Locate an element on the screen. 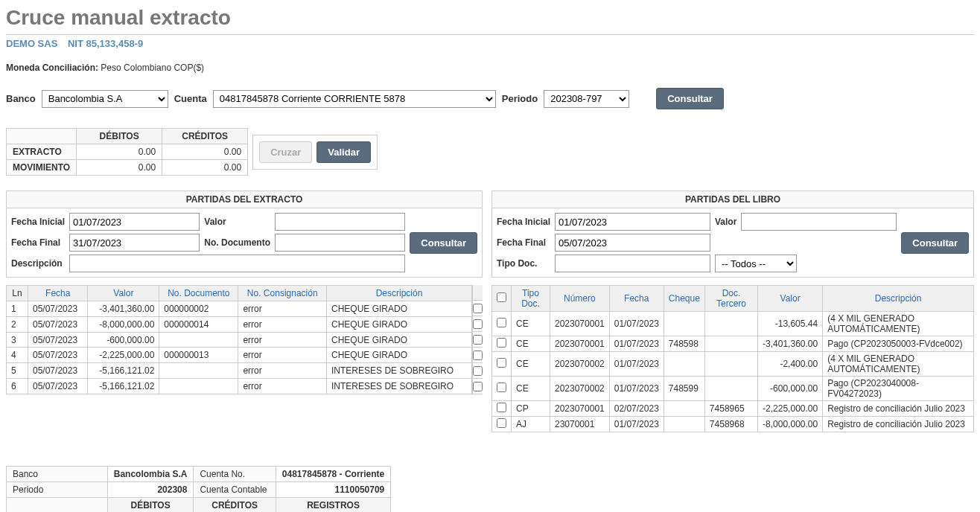 The width and height of the screenshot is (980, 512). extracto-table: Ln Fecha Valor No. Documento No. Consign… is located at coordinates (239, 339).